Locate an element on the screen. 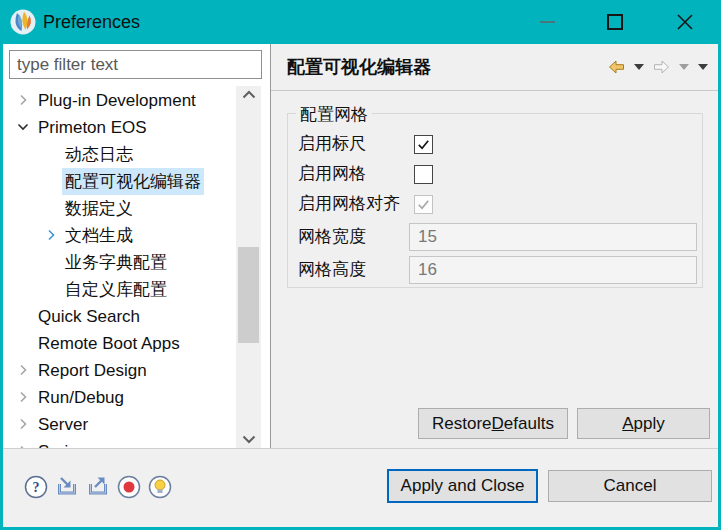  tree-item-label: 数据定义 is located at coordinates (99, 208).